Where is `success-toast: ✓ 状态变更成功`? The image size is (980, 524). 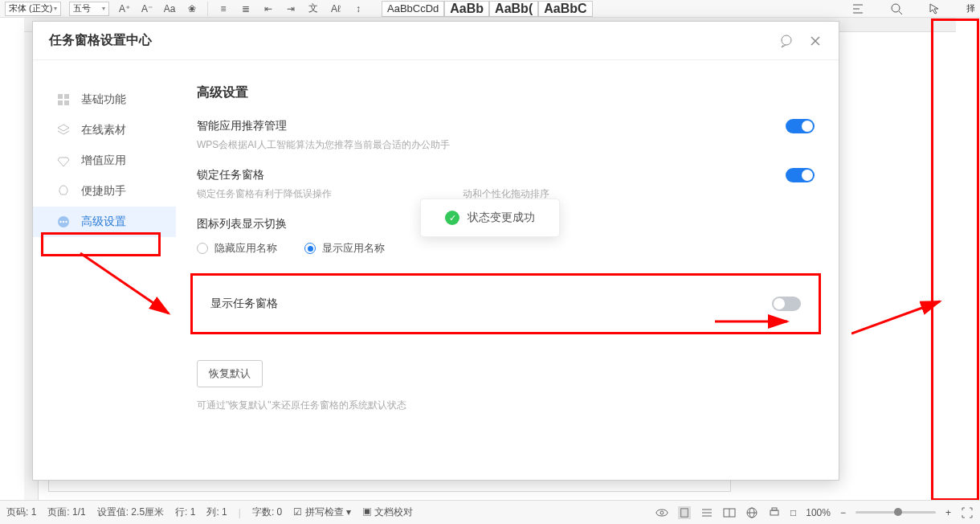 success-toast: ✓ 状态变更成功 is located at coordinates (490, 218).